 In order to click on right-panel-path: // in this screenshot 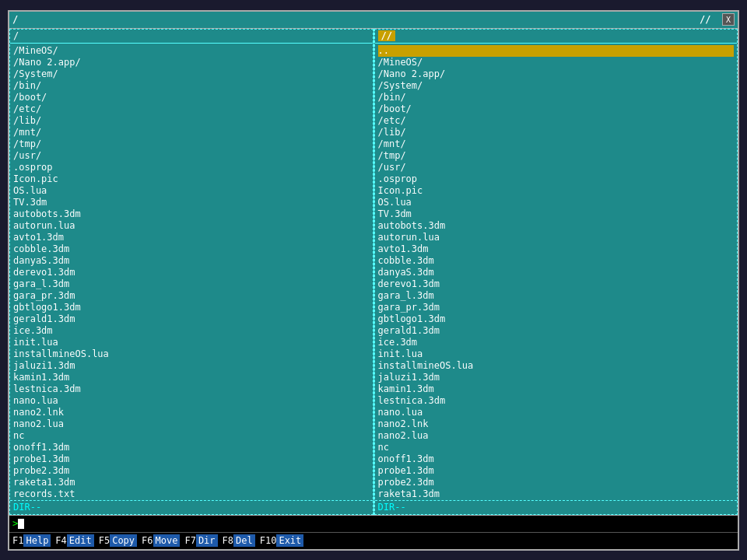, I will do `click(387, 36)`.